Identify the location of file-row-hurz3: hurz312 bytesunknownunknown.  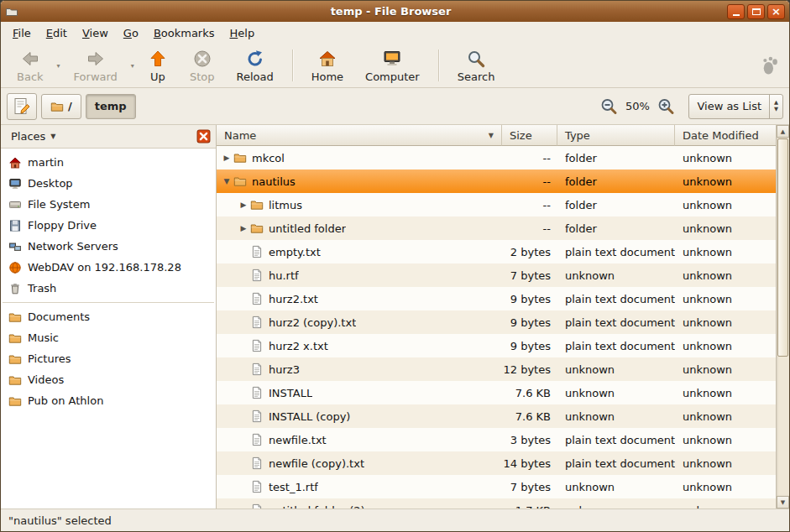
(496, 369).